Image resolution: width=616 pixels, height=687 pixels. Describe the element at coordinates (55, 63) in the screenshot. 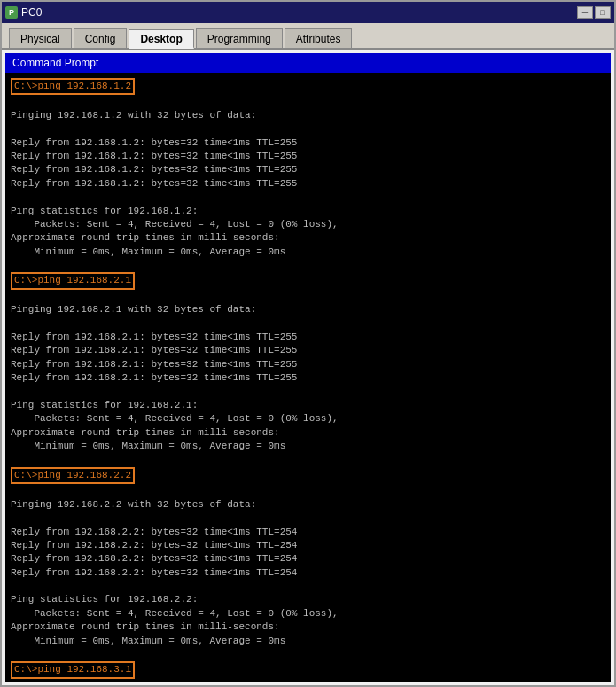

I see `cmd-title-text: Command Prompt` at that location.